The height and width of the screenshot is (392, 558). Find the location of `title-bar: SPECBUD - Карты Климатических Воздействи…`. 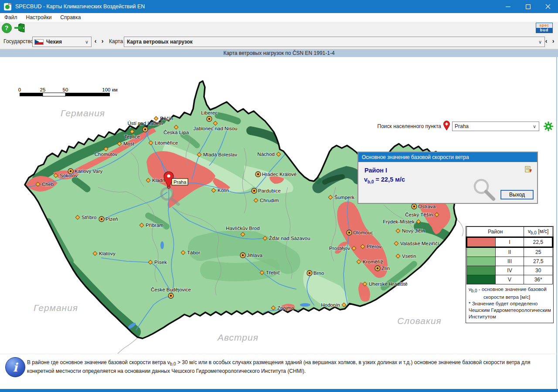

title-bar: SPECBUD - Карты Климатических Воздействи… is located at coordinates (279, 7).